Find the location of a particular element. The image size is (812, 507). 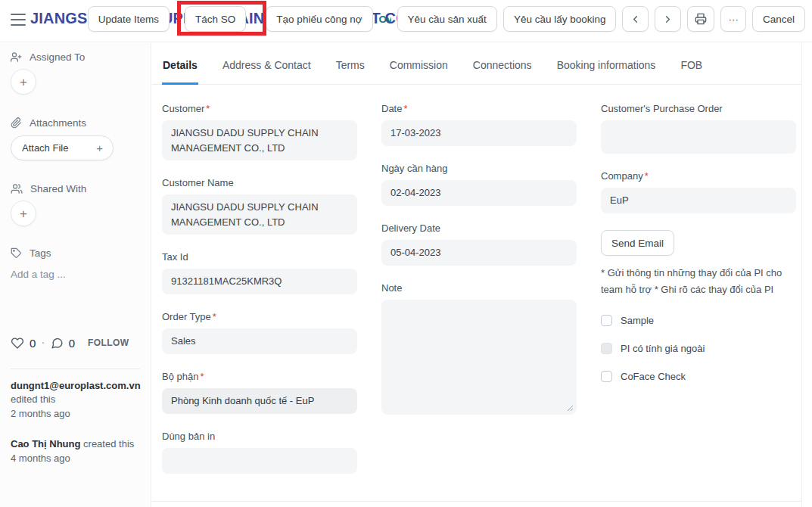

shared-with-section: Shared With is located at coordinates (76, 189).